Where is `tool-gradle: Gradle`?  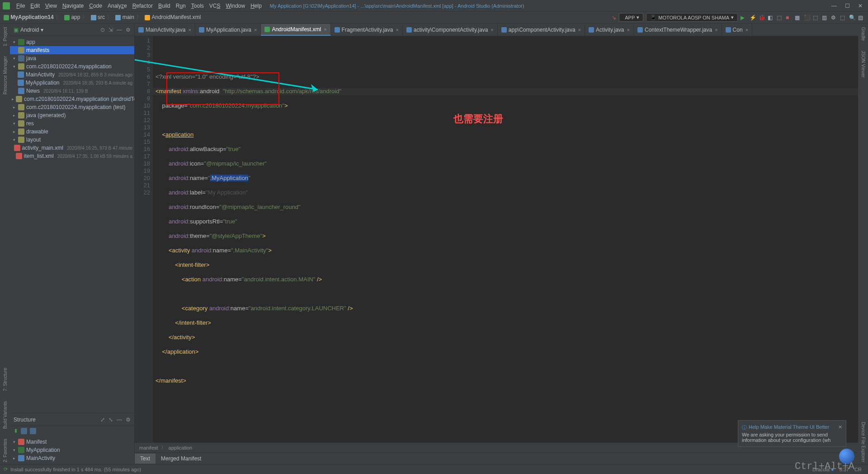 tool-gradle: Gradle is located at coordinates (863, 34).